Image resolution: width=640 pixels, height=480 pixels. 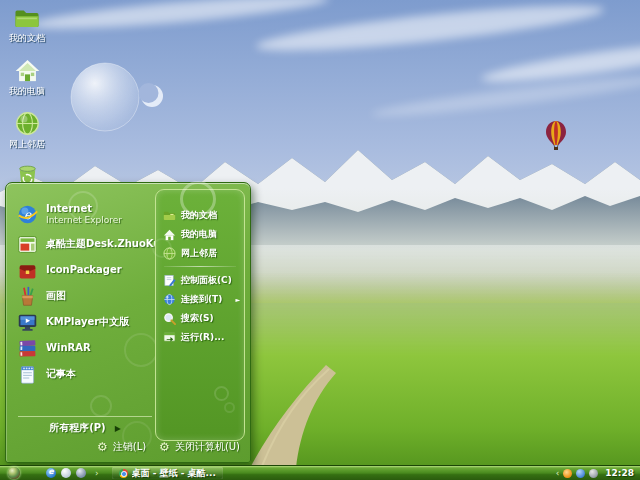 What do you see at coordinates (170, 254) in the screenshot?
I see `globe-icon` at bounding box center [170, 254].